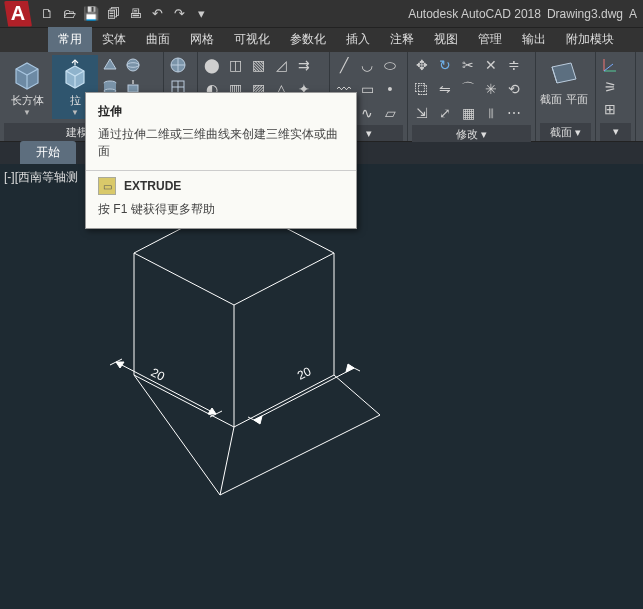  I want to click on extract-icon: ▧, so click(258, 65).